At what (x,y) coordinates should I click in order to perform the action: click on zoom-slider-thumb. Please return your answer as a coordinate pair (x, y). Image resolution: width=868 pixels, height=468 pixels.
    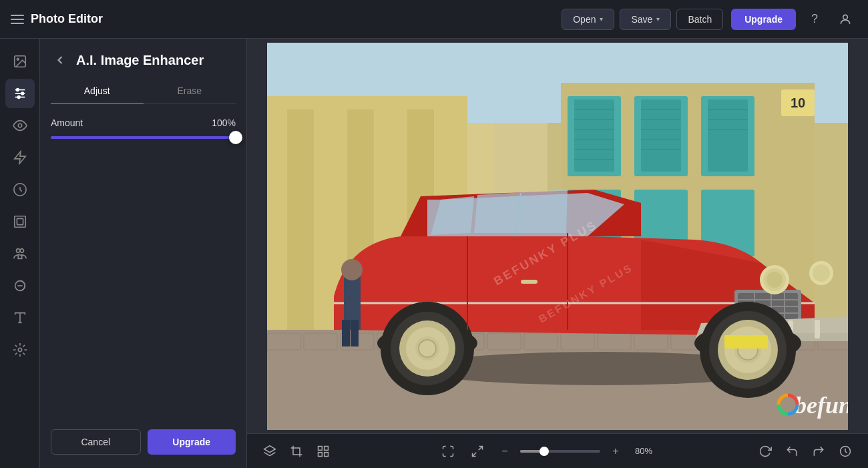
    Looking at the image, I should click on (544, 451).